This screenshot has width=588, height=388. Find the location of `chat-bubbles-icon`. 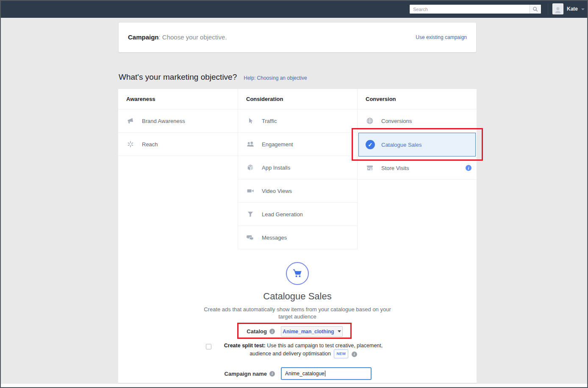

chat-bubbles-icon is located at coordinates (250, 237).